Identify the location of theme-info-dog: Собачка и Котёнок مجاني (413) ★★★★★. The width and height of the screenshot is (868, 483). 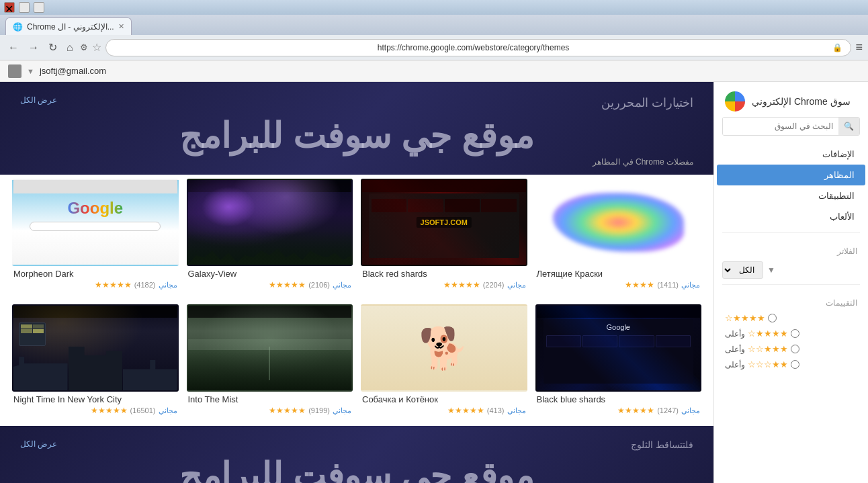
(444, 404).